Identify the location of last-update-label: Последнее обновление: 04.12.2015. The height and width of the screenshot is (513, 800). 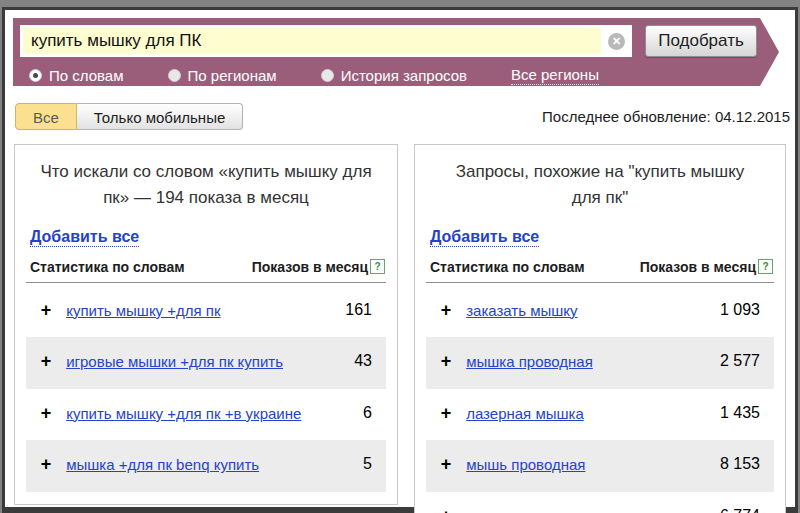
(666, 116).